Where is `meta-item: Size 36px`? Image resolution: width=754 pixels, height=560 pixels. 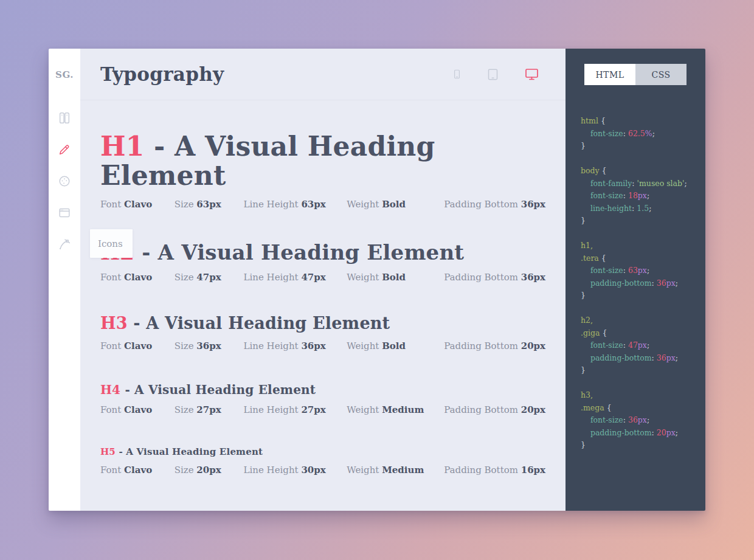 meta-item: Size 36px is located at coordinates (209, 346).